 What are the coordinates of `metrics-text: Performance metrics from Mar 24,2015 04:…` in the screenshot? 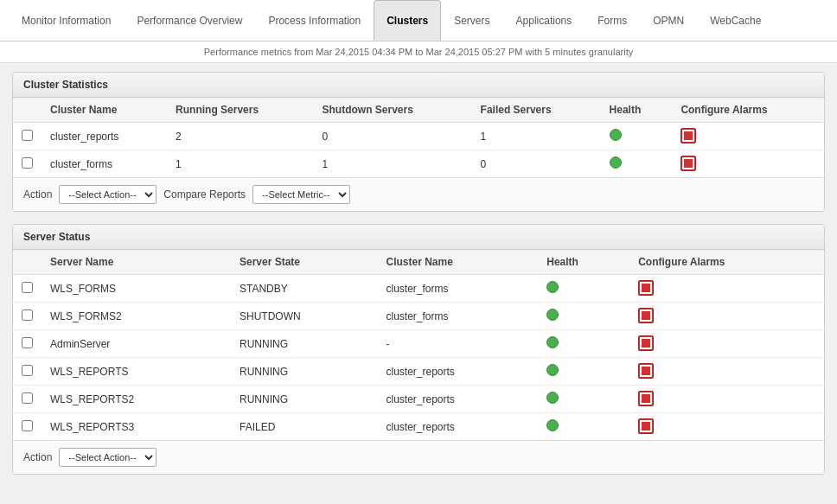 It's located at (418, 52).